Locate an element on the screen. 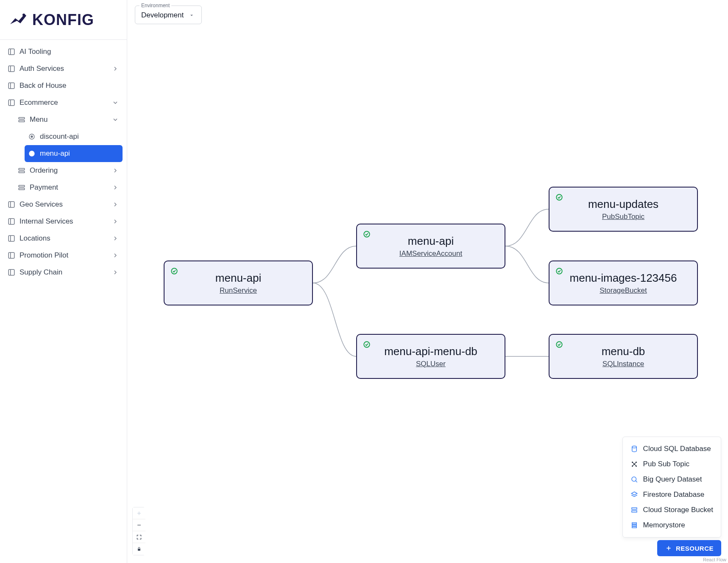 This screenshot has height=563, width=728. sidebar-item-supply-chain: Supply Chain is located at coordinates (64, 272).